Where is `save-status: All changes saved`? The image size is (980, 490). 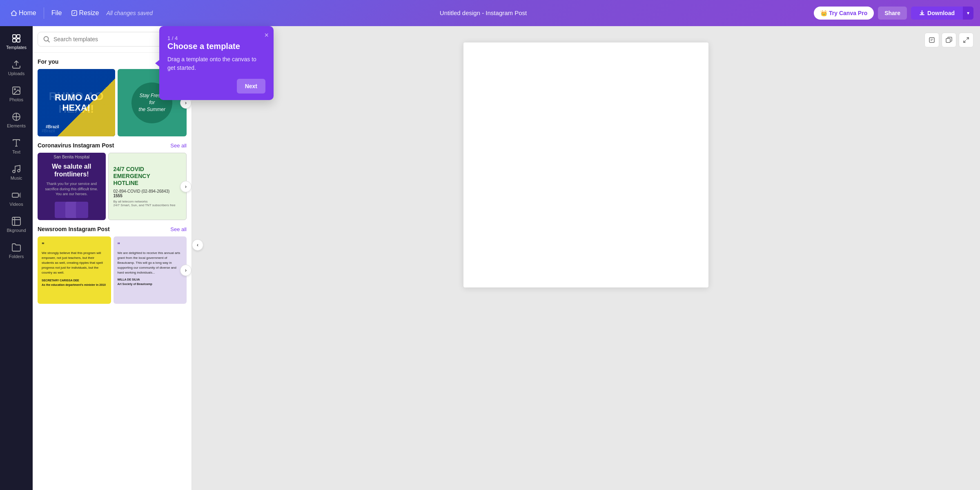
save-status: All changes saved is located at coordinates (129, 13).